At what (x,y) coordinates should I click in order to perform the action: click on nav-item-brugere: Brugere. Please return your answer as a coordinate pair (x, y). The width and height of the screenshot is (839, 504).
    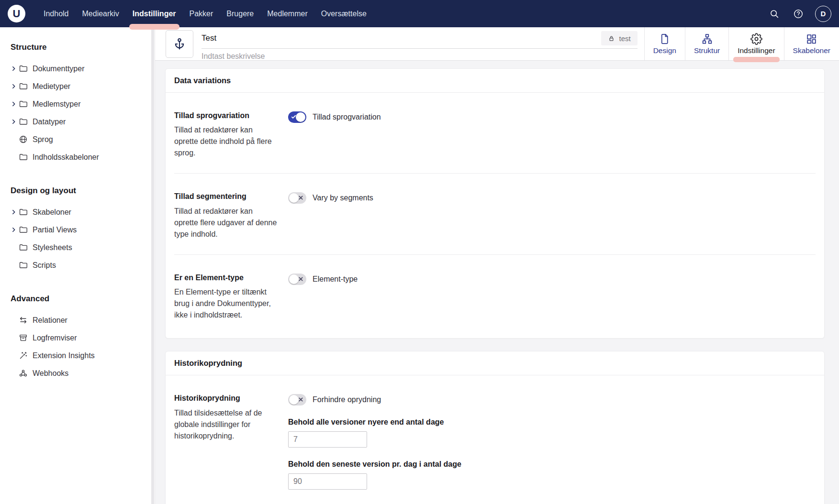
    Looking at the image, I should click on (240, 13).